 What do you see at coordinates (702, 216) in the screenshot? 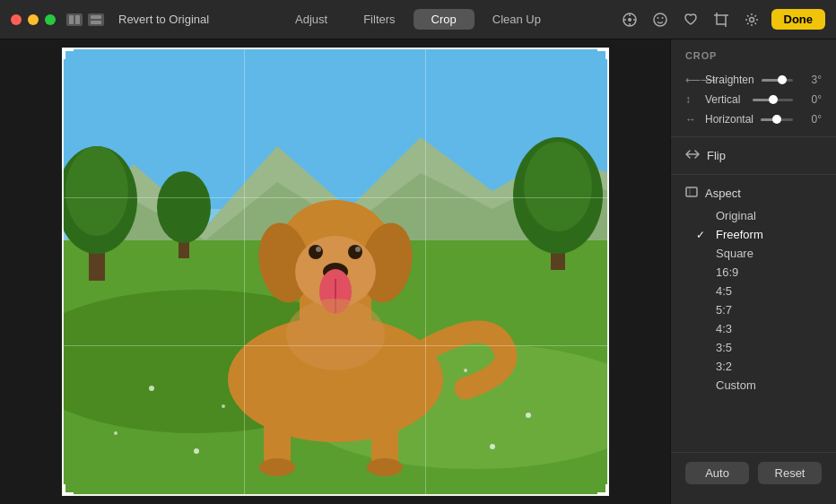
I see `checkmark-original` at bounding box center [702, 216].